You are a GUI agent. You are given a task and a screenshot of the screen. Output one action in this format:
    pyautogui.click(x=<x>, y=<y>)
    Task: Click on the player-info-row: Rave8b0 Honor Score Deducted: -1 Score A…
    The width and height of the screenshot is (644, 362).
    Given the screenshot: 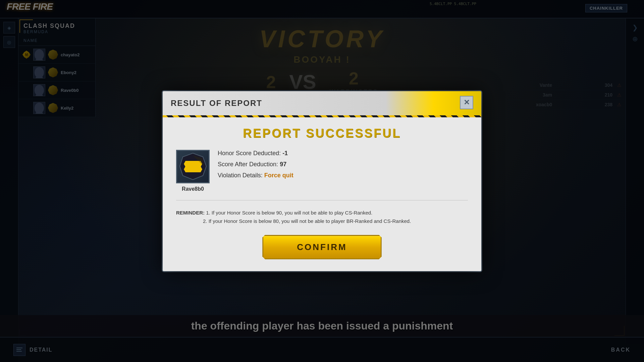 What is the action you would take?
    pyautogui.click(x=322, y=175)
    